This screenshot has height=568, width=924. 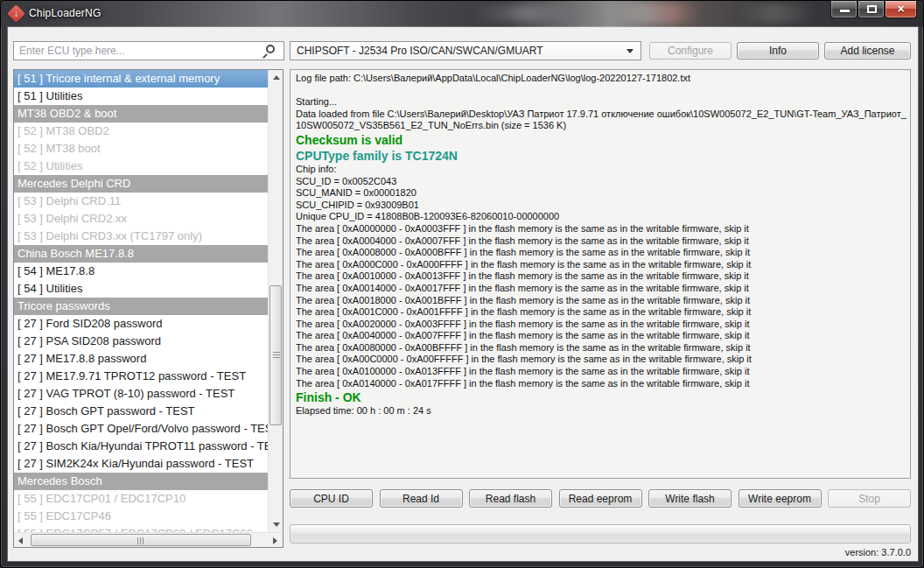 What do you see at coordinates (141, 166) in the screenshot?
I see `ecu-list-item: [ 52 ] Utilities` at bounding box center [141, 166].